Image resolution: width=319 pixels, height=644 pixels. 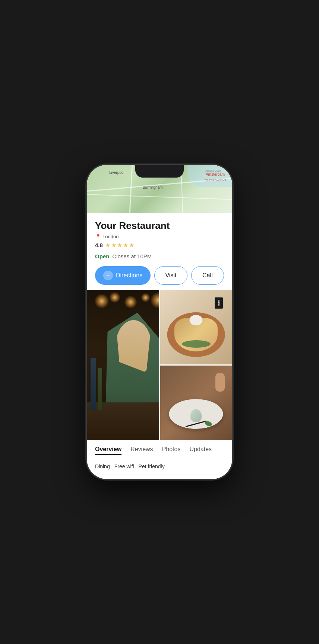 I want to click on hand-icon, so click(x=220, y=382).